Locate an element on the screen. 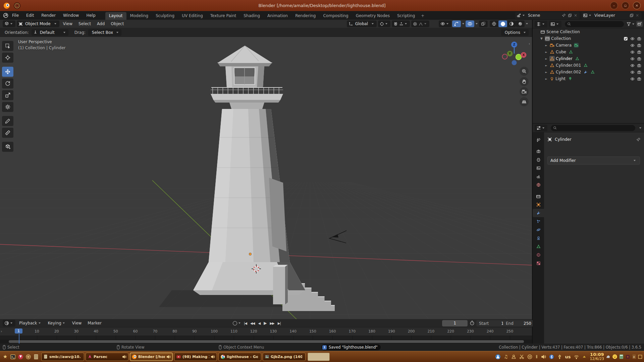 Image resolution: width=644 pixels, height=362 pixels. outliner-row-light: ►Light is located at coordinates (588, 79).